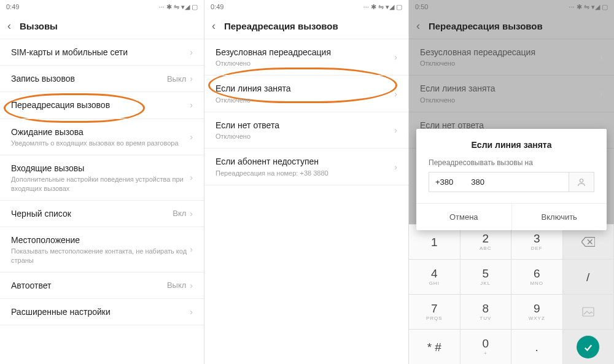 The height and width of the screenshot is (364, 614). What do you see at coordinates (101, 168) in the screenshot?
I see `item-label: Входящие вызовы` at bounding box center [101, 168].